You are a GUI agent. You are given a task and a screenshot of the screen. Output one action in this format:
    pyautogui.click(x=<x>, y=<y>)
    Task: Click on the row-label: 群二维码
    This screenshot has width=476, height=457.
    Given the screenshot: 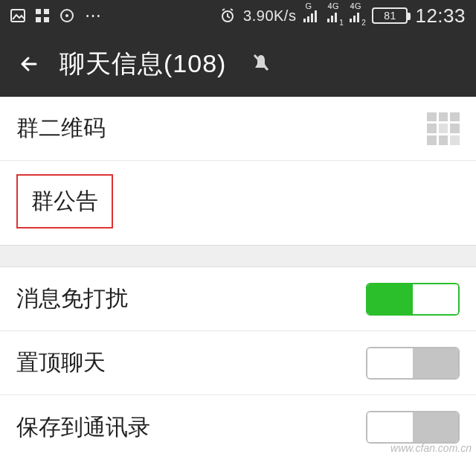 What is the action you would take?
    pyautogui.click(x=61, y=128)
    